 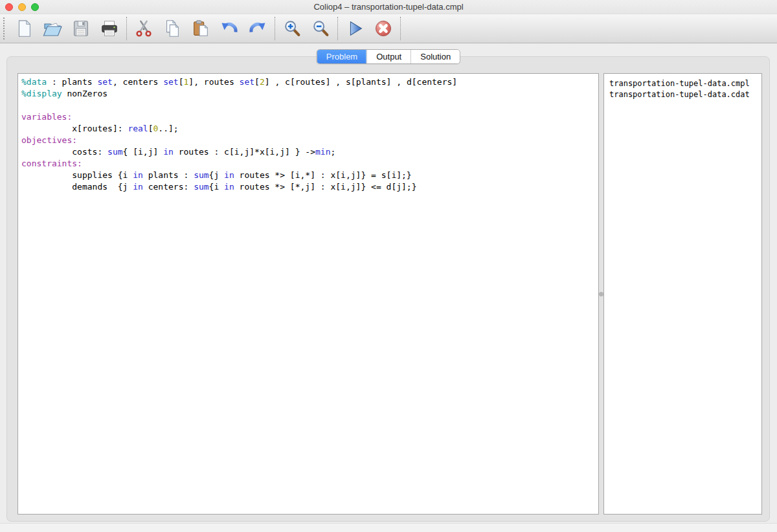 What do you see at coordinates (258, 28) in the screenshot?
I see `redo-icon` at bounding box center [258, 28].